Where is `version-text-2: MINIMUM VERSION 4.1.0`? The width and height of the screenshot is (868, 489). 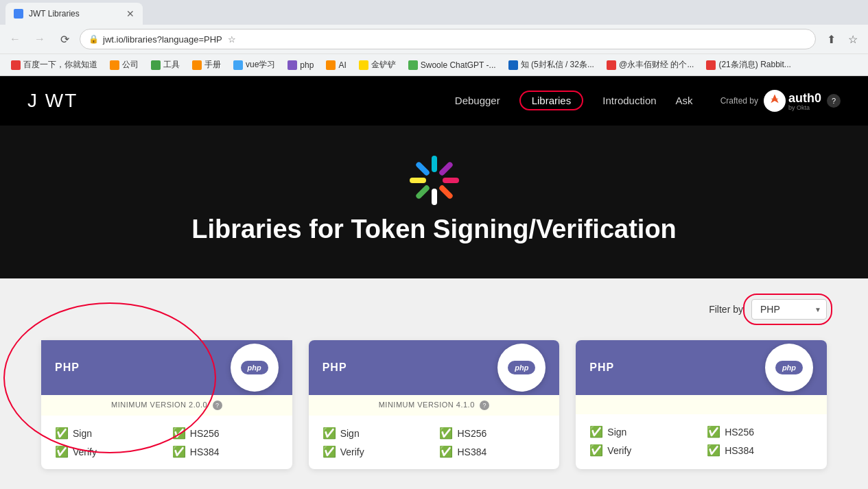 version-text-2: MINIMUM VERSION 4.1.0 is located at coordinates (427, 405).